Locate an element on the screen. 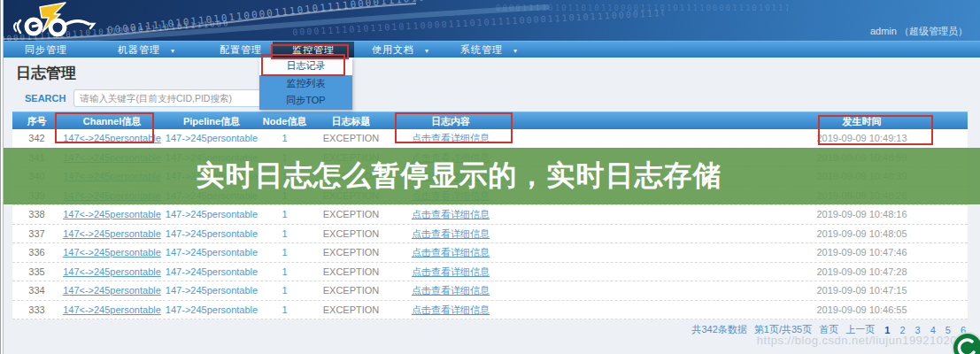  column-header-channel: Channel信息 is located at coordinates (112, 120).